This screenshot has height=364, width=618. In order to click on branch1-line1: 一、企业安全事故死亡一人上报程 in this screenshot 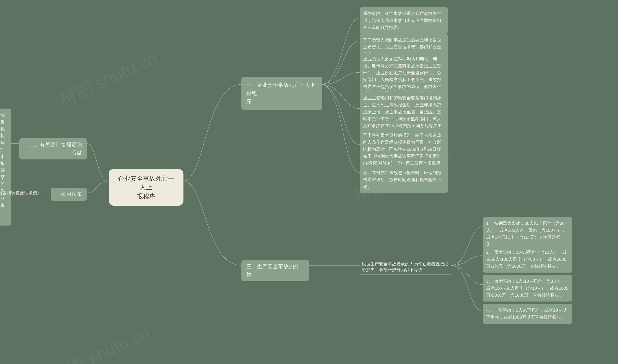, I will do `click(281, 89)`.